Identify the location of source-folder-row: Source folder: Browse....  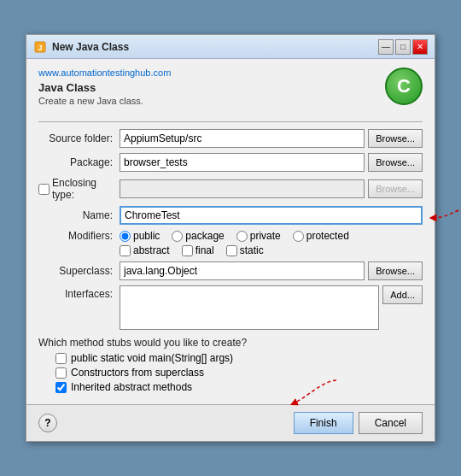
(230, 138).